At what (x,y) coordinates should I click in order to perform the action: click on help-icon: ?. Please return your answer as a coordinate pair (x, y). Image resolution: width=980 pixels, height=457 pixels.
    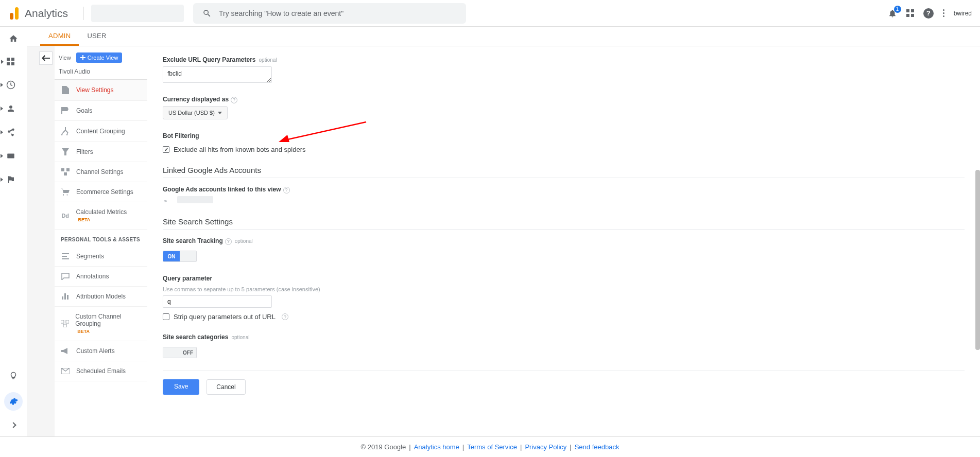
    Looking at the image, I should click on (929, 13).